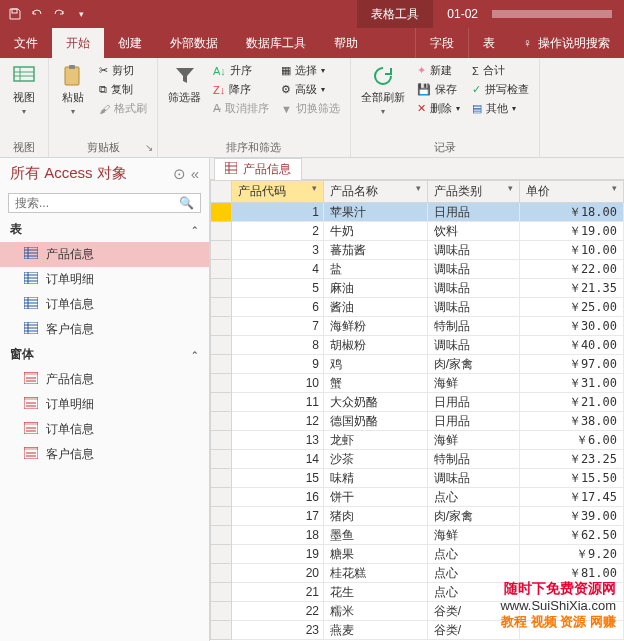  Describe the element at coordinates (438, 90) in the screenshot. I see `save-record-button: 💾保存` at that location.